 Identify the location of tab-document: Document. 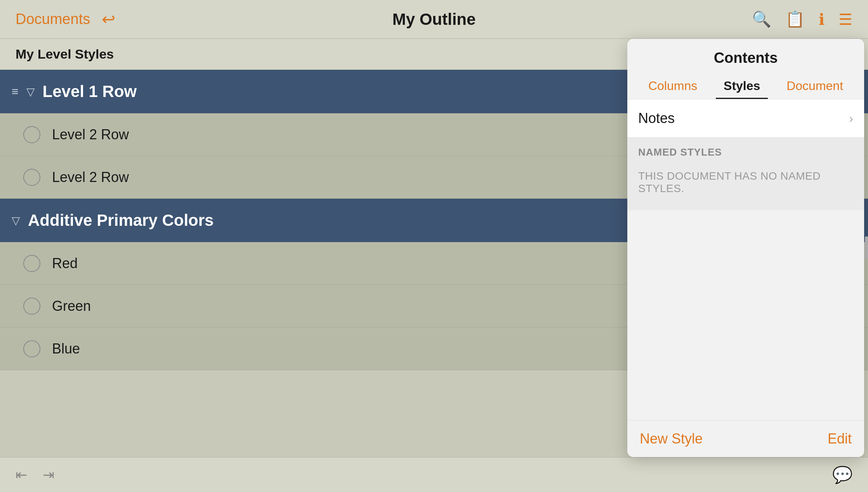
(815, 87).